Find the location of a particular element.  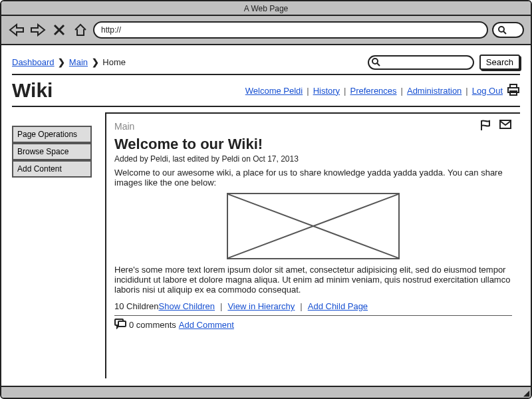

children-count: 10 Children is located at coordinates (137, 306).